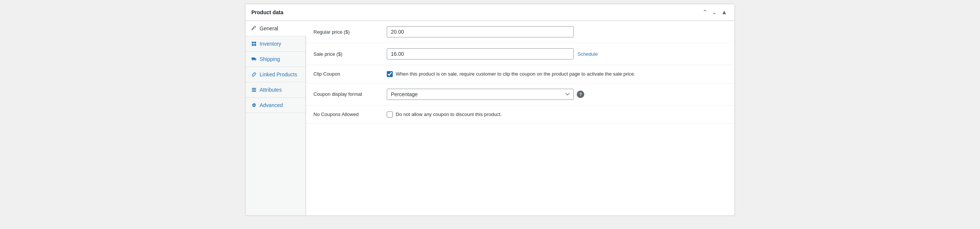 The image size is (980, 229). I want to click on sale-price-row: Sale price ($) Schedule, so click(520, 54).